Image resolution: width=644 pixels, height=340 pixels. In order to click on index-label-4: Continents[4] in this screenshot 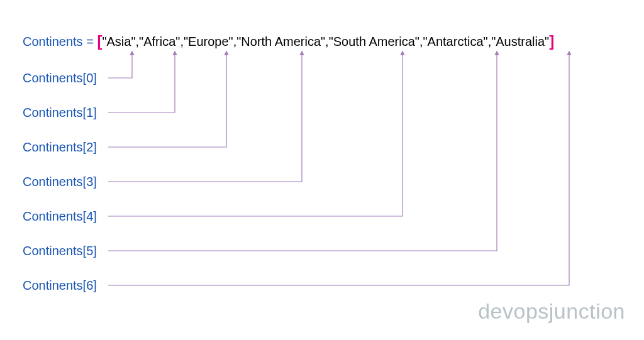, I will do `click(60, 216)`.